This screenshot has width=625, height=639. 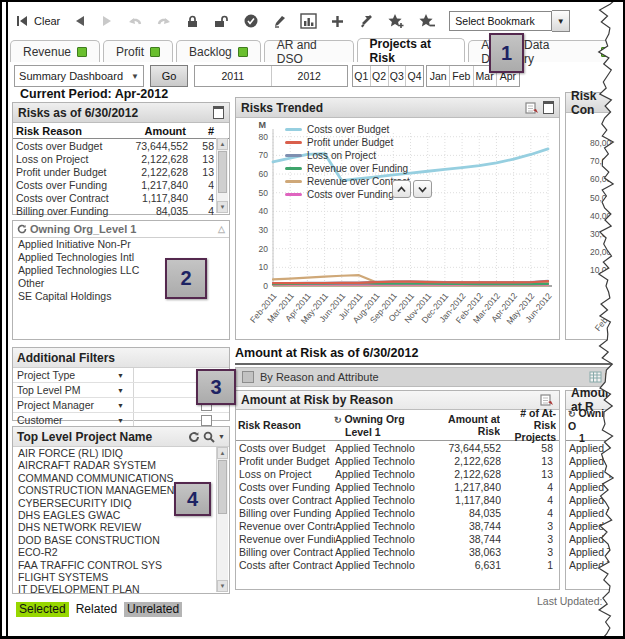 I want to click on year-button: 2012, so click(x=310, y=76).